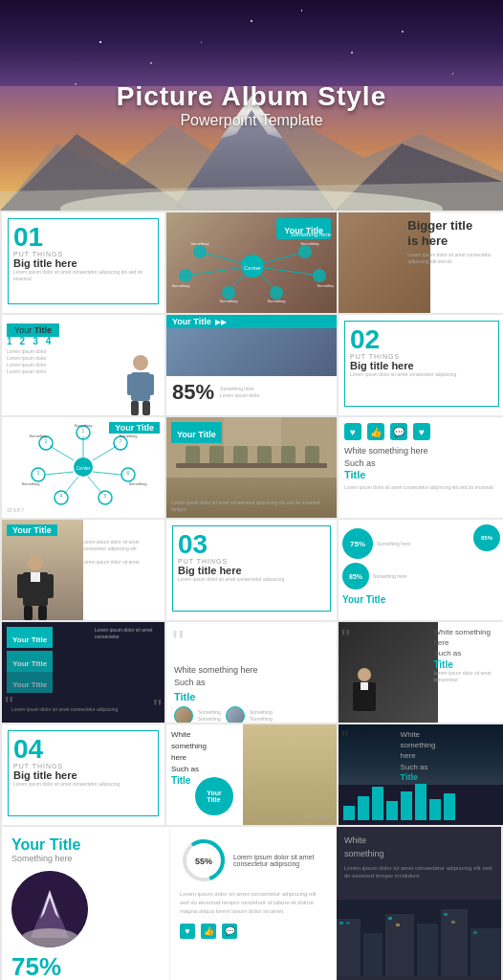  Describe the element at coordinates (141, 385) in the screenshot. I see `person-svg` at that location.